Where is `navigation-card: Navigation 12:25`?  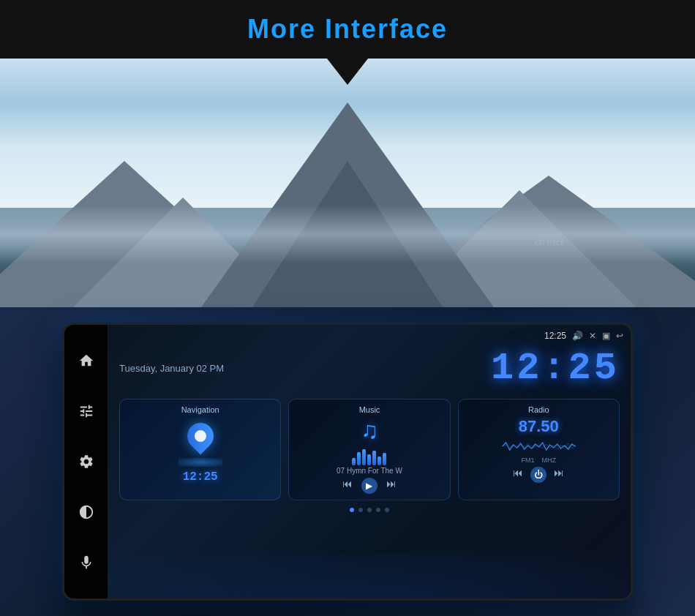 navigation-card: Navigation 12:25 is located at coordinates (200, 449).